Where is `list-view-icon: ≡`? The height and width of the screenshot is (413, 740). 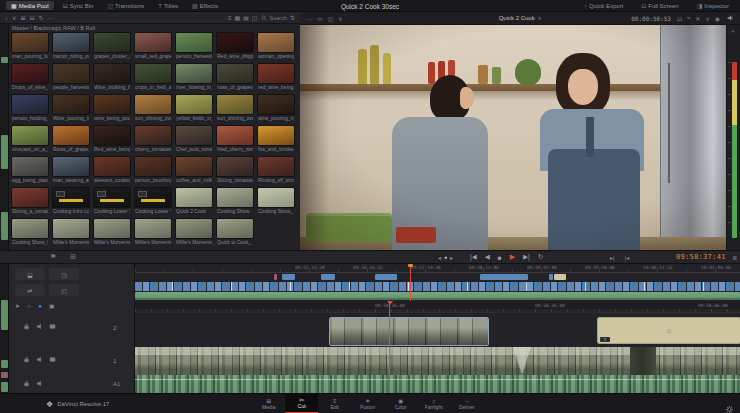
list-view-icon: ≡ is located at coordinates (230, 18).